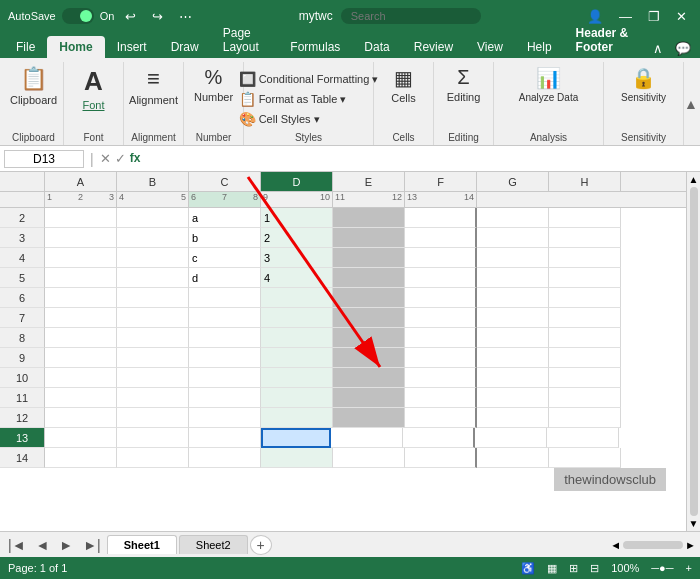  I want to click on cell-G3, so click(513, 238).